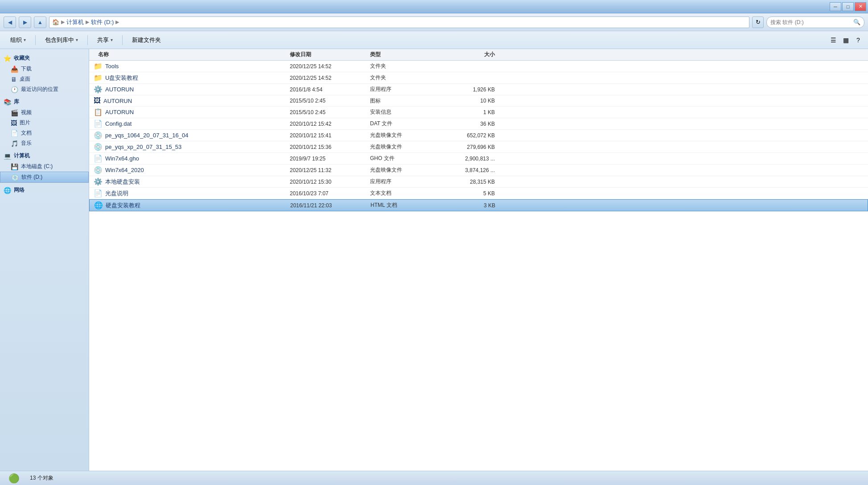  Describe the element at coordinates (14, 69) in the screenshot. I see `download-icon: 📥` at that location.